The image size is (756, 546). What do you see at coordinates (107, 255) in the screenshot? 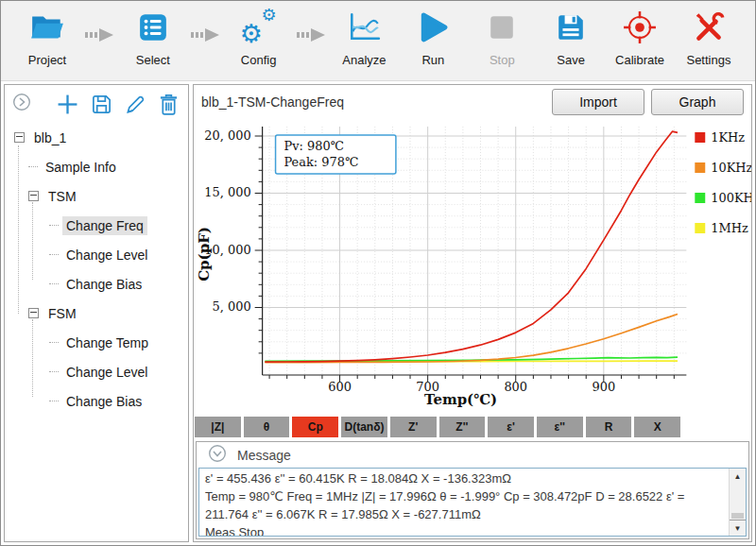
I see `tree-item-label: Change Level` at bounding box center [107, 255].